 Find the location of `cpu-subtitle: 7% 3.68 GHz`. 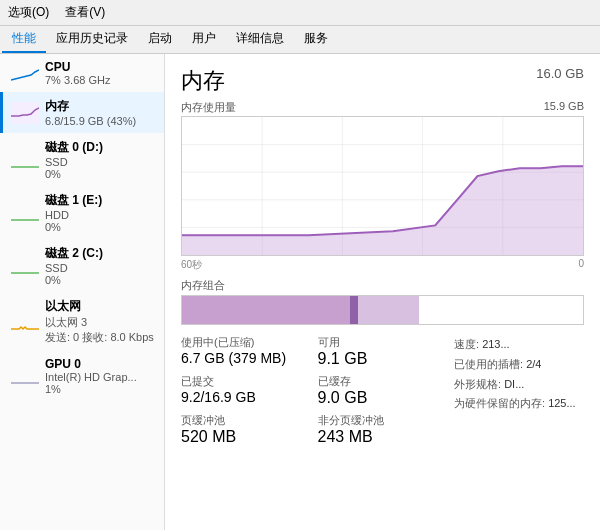

cpu-subtitle: 7% 3.68 GHz is located at coordinates (78, 80).